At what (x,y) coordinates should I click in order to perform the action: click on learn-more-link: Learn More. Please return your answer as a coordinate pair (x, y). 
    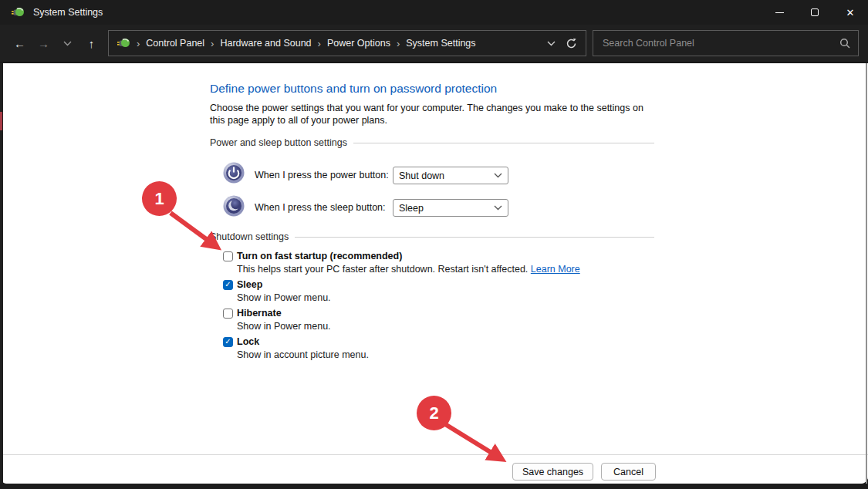
    Looking at the image, I should click on (556, 269).